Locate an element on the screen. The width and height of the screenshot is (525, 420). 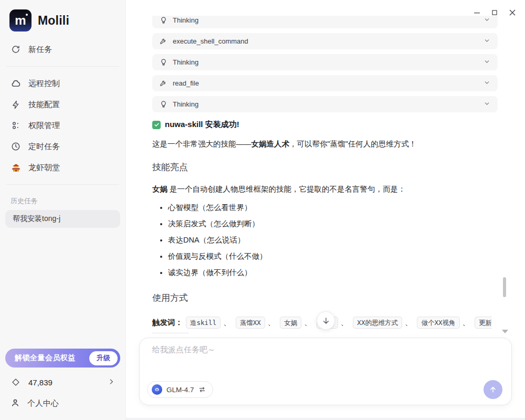
model-selector: GLM-4.7 is located at coordinates (180, 390).